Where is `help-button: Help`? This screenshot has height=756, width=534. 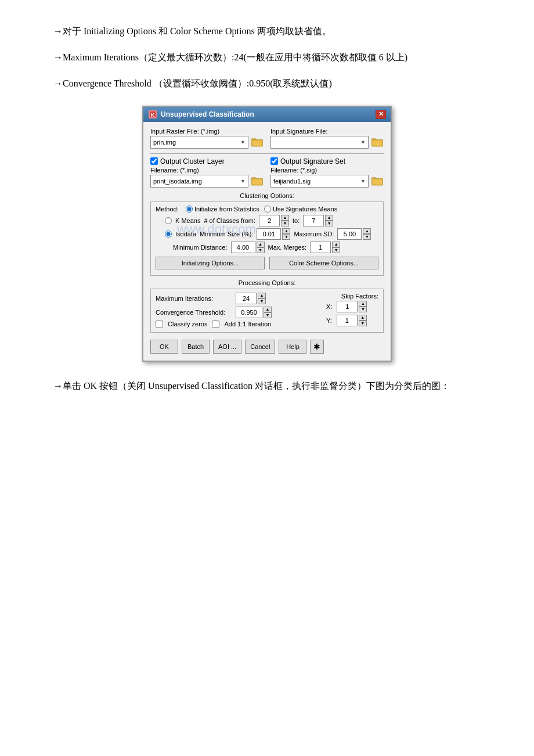 help-button: Help is located at coordinates (293, 347).